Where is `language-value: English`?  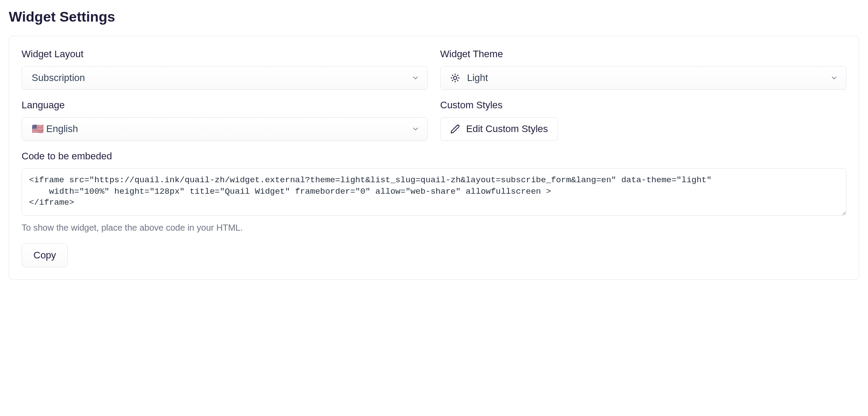
language-value: English is located at coordinates (62, 129).